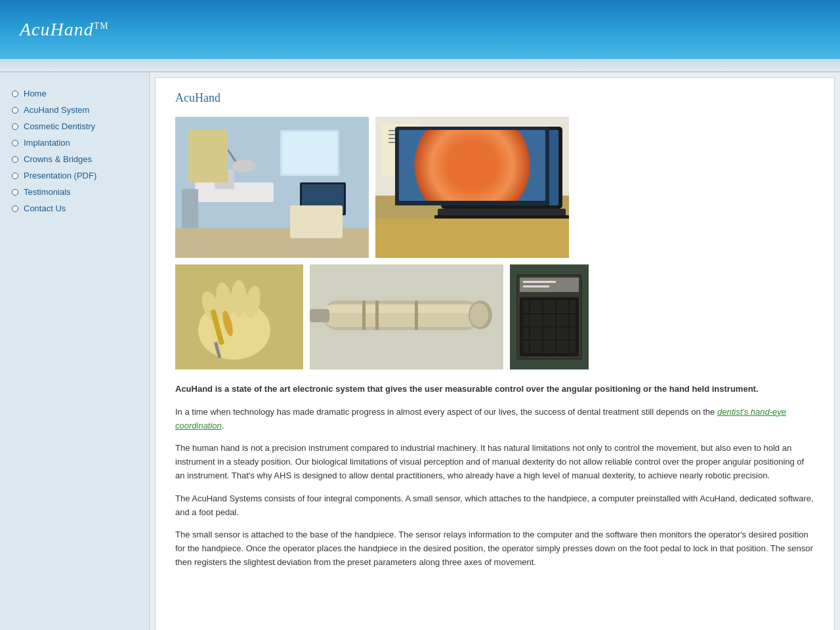 This screenshot has width=840, height=630. I want to click on sidebar-link-contact-us: Contact Us, so click(45, 209).